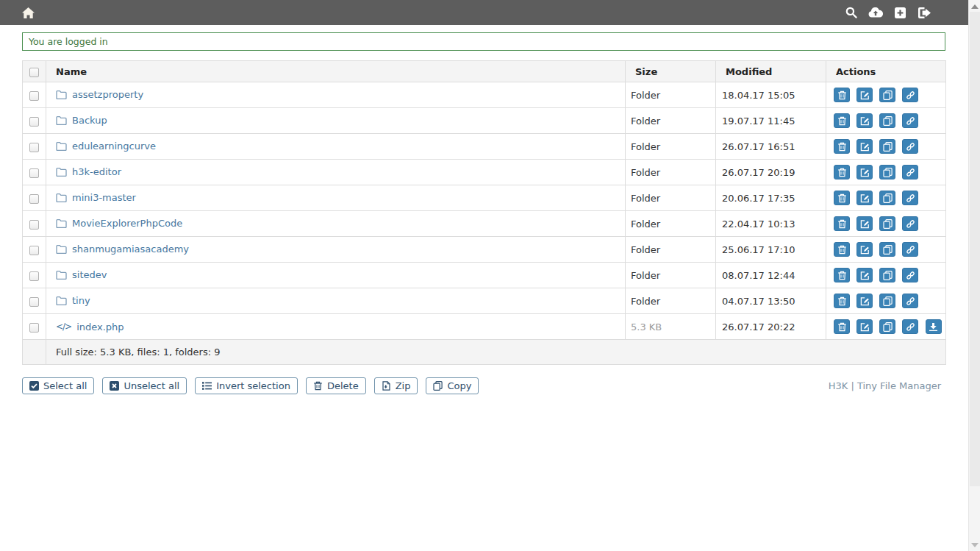  Describe the element at coordinates (144, 385) in the screenshot. I see `unselect-all-button: Unselect all` at that location.